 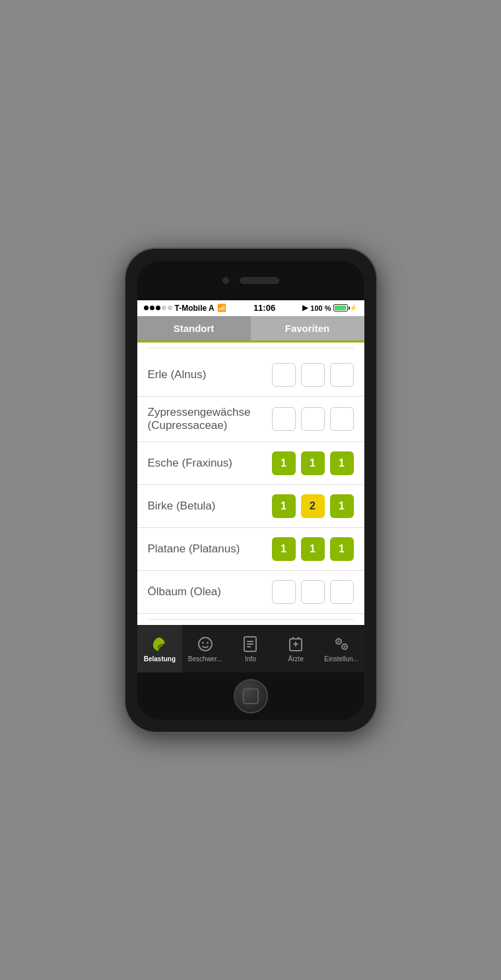 What do you see at coordinates (251, 348) in the screenshot?
I see `list-top-separator` at bounding box center [251, 348].